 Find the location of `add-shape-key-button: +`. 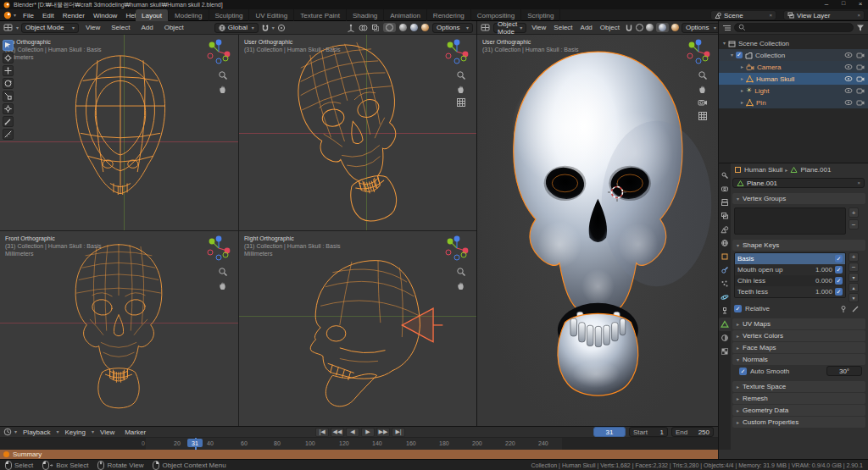

add-shape-key-button: + is located at coordinates (854, 257).